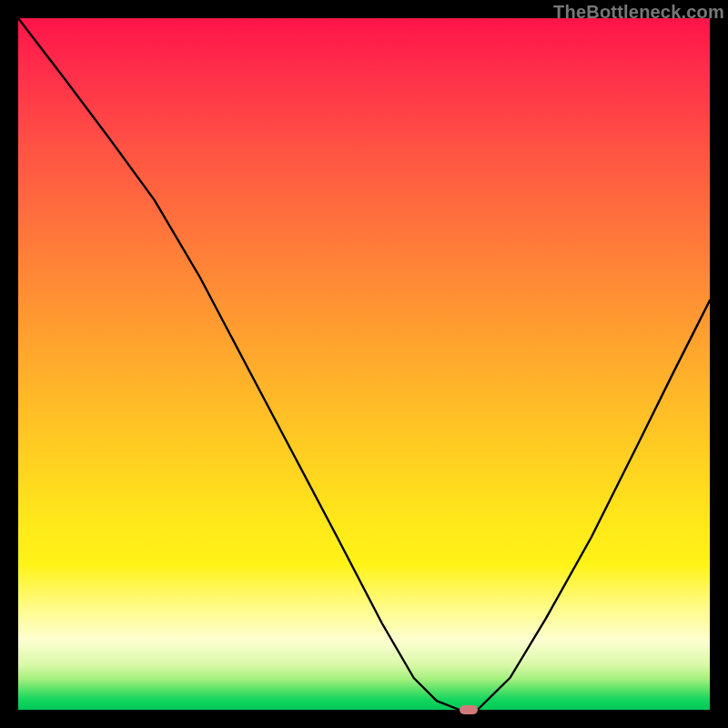 The image size is (728, 728). Describe the element at coordinates (469, 710) in the screenshot. I see `bottleneck-marker` at that location.